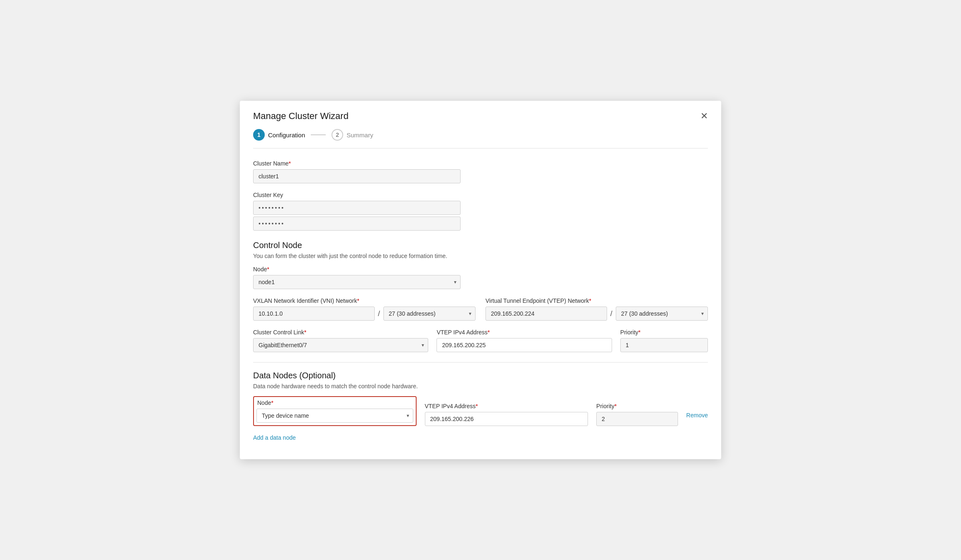  Describe the element at coordinates (637, 419) in the screenshot. I see `data-node-priority-input` at that location.